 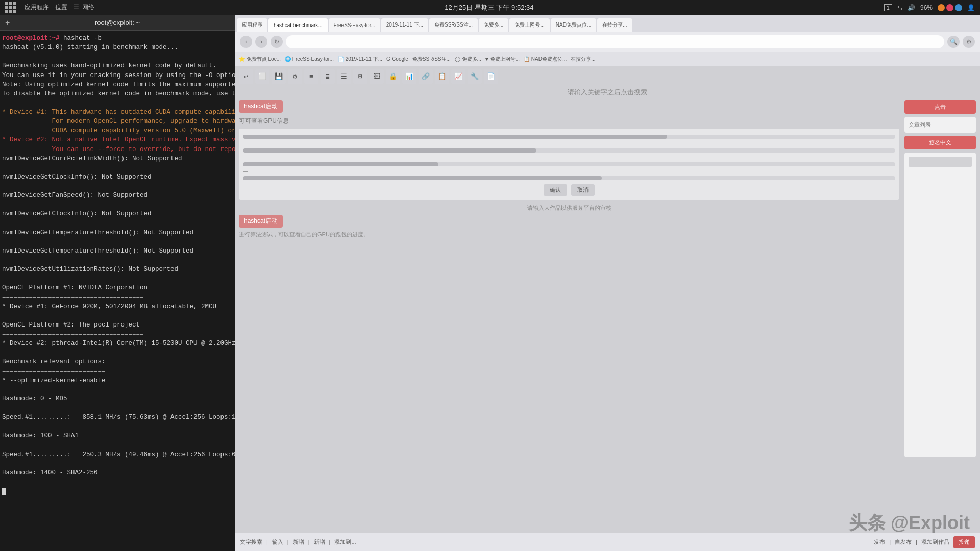 What do you see at coordinates (615, 25) in the screenshot?
I see `browser-tab-tech: 在技分享...` at bounding box center [615, 25].